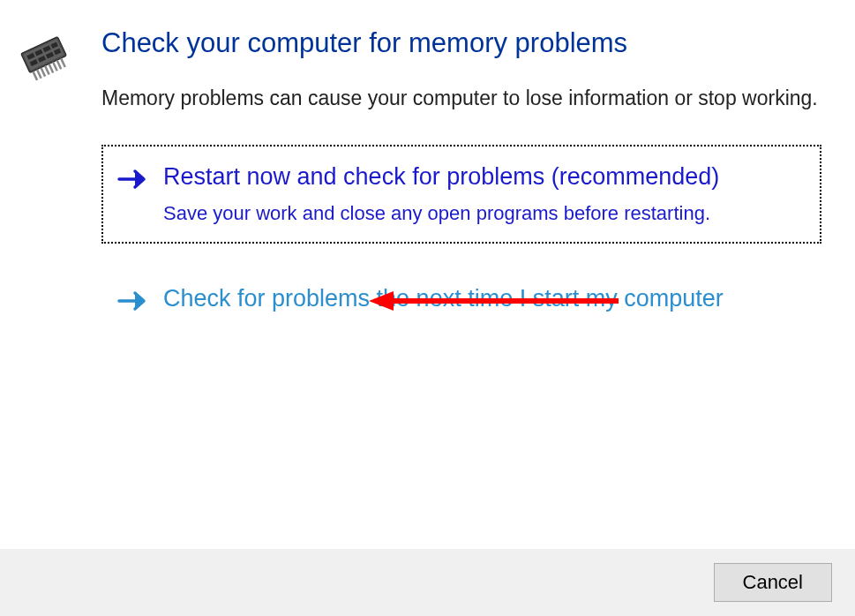 The height and width of the screenshot is (616, 855). What do you see at coordinates (49, 192) in the screenshot?
I see `memory-chip-icon` at bounding box center [49, 192].